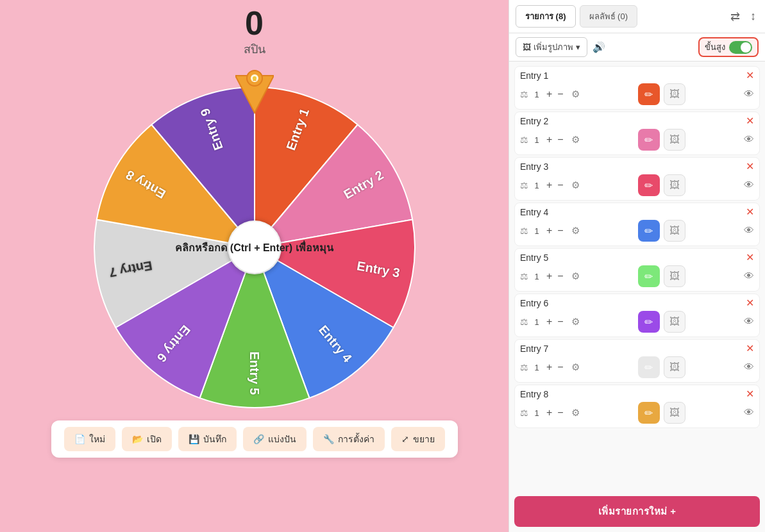 The image size is (765, 532). I want to click on toolbar-btn-save: 💾บันทึก, so click(208, 439).